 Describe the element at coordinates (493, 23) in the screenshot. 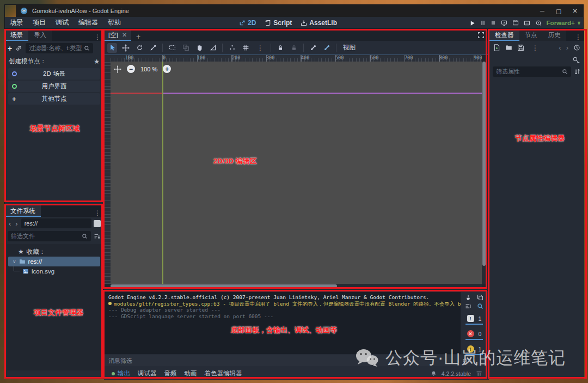

I see `stop-button` at that location.